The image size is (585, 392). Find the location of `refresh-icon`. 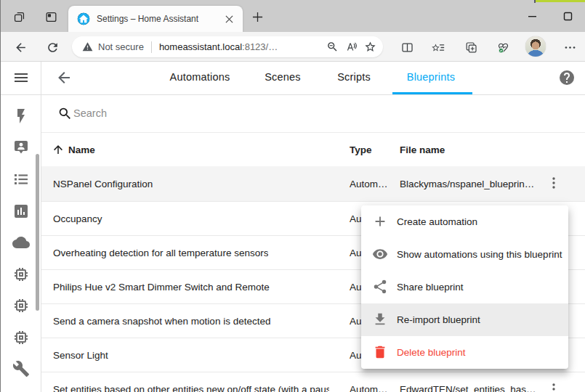

refresh-icon is located at coordinates (52, 47).